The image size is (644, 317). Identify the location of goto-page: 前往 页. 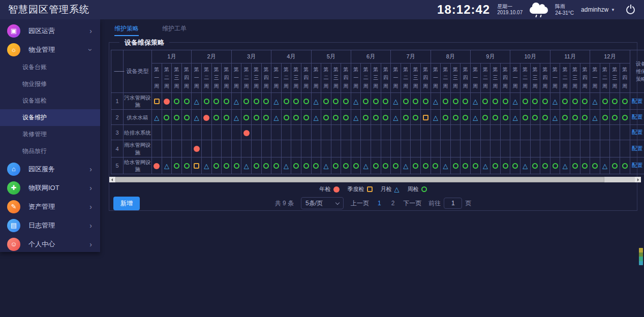
(450, 203).